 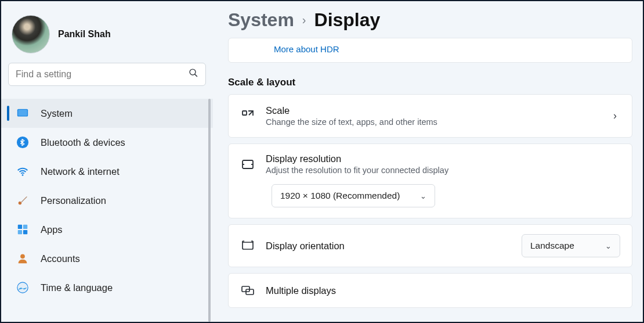 What do you see at coordinates (434, 110) in the screenshot?
I see `scale-title: Scale` at bounding box center [434, 110].